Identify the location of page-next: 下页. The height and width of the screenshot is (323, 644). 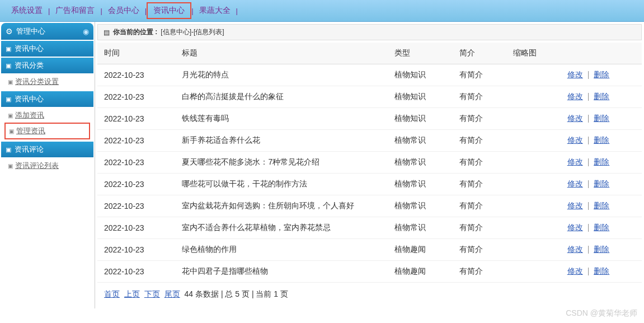
(152, 294).